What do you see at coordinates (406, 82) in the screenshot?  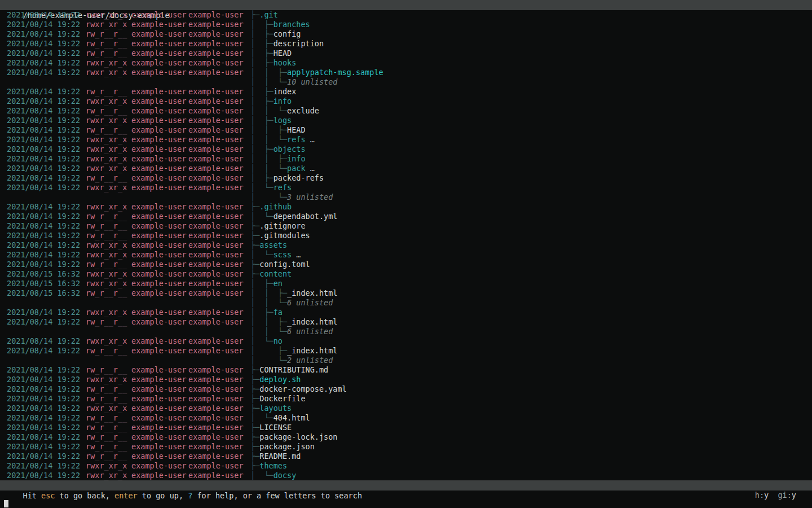 I see `tree-row: │ │ └─10 unlisted` at bounding box center [406, 82].